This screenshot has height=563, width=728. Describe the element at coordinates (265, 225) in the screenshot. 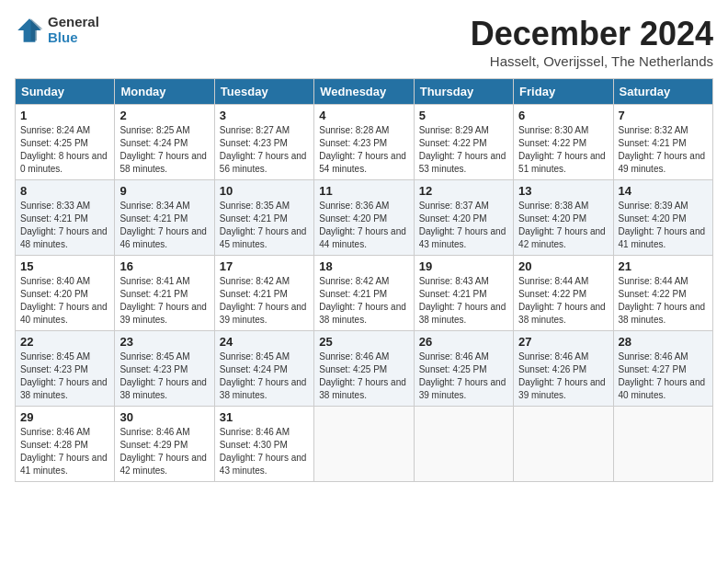

I see `day-info: Sunrise: 8:35 AMSunset: 4:21 PMDaylight:…` at that location.